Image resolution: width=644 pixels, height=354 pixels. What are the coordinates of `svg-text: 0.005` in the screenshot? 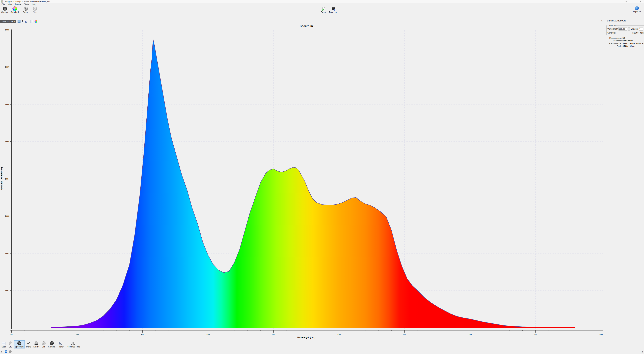 It's located at (7, 142).